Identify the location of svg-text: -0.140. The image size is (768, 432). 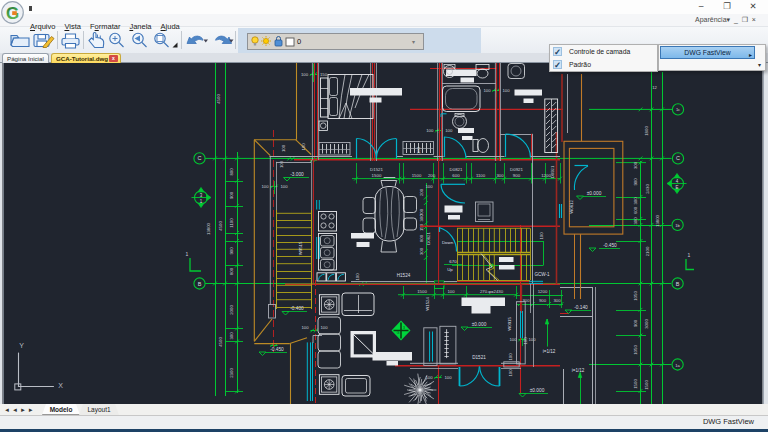
(581, 308).